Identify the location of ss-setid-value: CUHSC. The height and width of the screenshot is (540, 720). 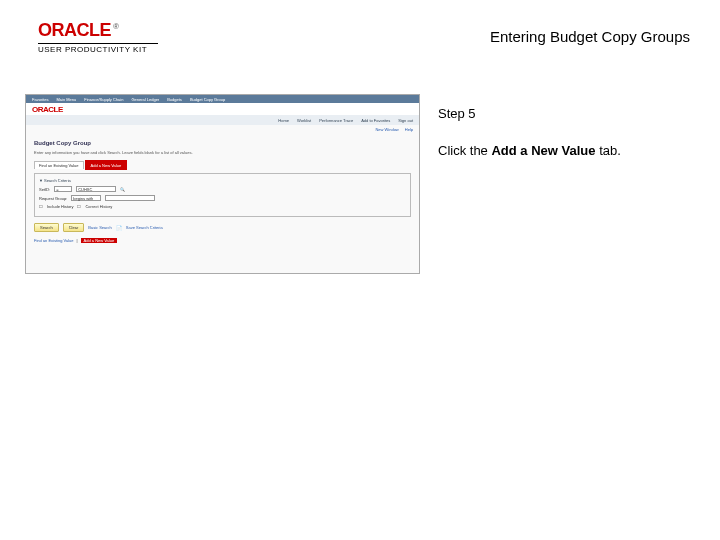
(96, 189).